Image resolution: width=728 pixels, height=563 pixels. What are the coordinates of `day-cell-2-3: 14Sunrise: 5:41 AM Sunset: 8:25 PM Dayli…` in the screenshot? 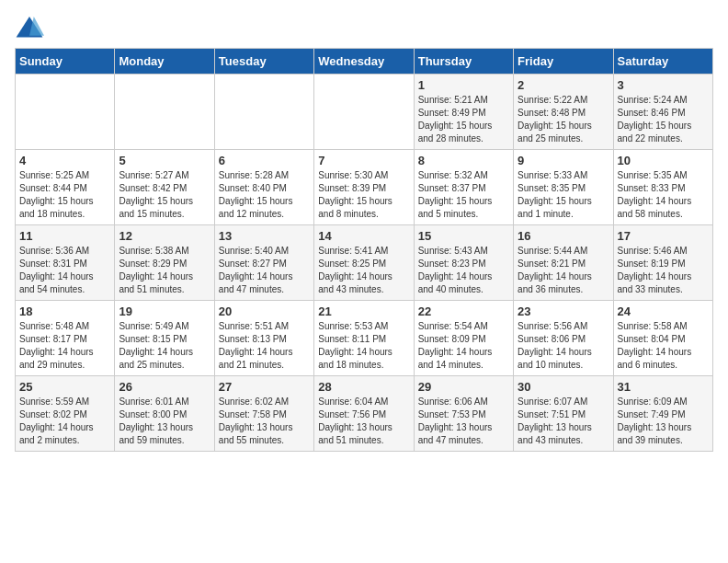 It's located at (364, 263).